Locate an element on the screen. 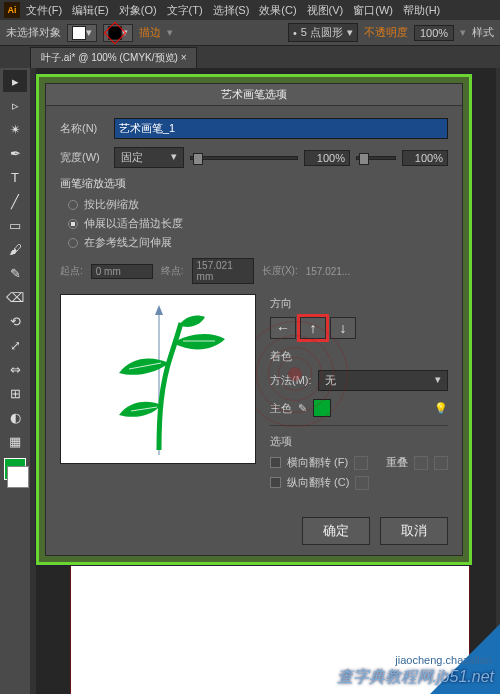  opacity-label: 不透明度 is located at coordinates (386, 32).